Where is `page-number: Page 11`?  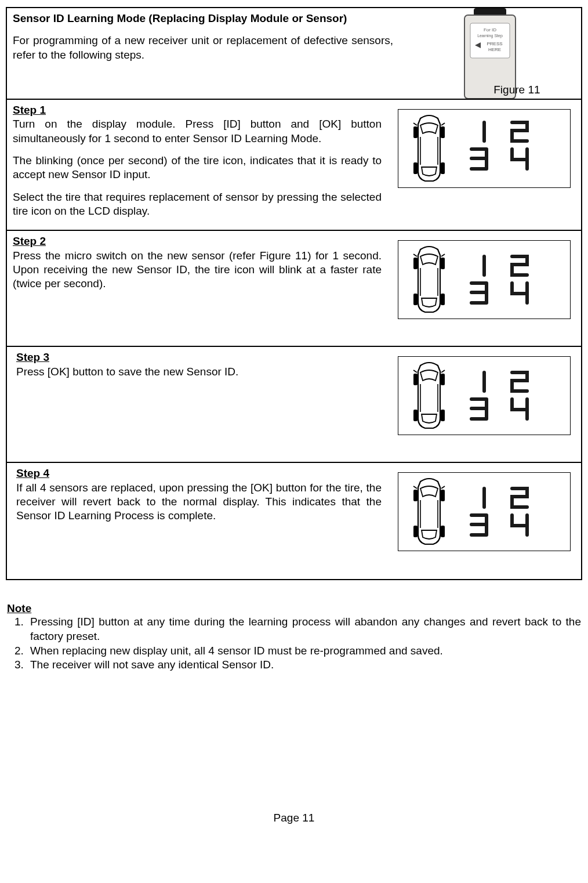
page-number: Page 11 is located at coordinates (294, 818).